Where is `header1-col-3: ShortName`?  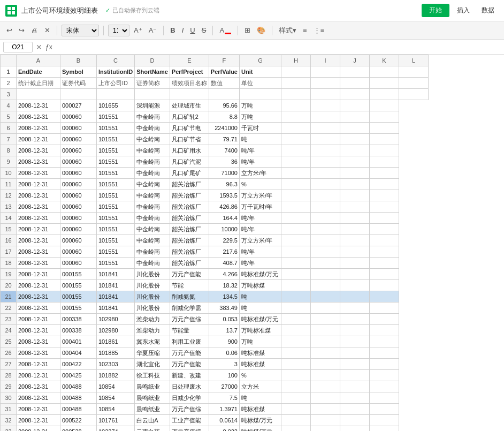 header1-col-3: ShortName is located at coordinates (152, 72).